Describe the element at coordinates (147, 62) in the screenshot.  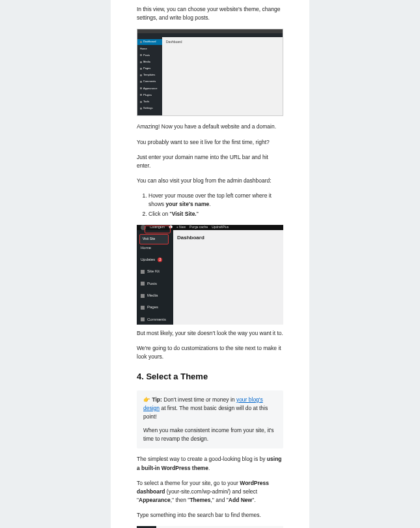
I see `sidebar-label: Media` at that location.